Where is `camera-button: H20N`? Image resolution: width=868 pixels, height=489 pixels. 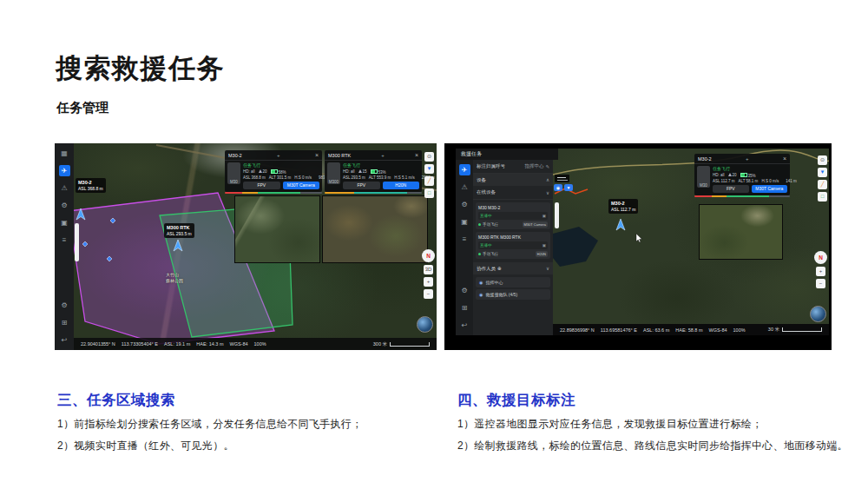 camera-button: H20N is located at coordinates (401, 186).